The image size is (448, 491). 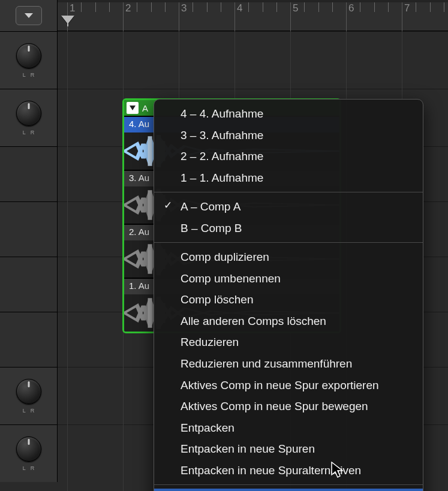 I want to click on menu-item: 3 – 3. Aufnahme, so click(x=288, y=135).